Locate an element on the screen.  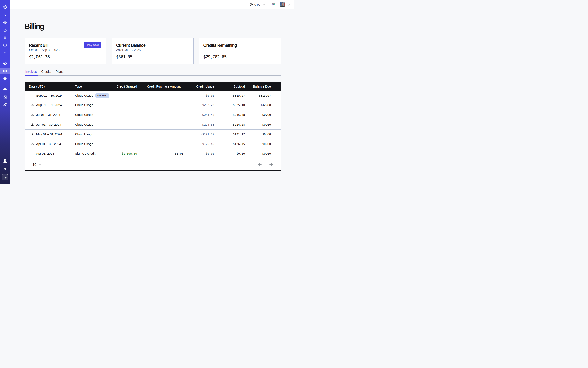
pay-now-button: Pay Now is located at coordinates (93, 45).